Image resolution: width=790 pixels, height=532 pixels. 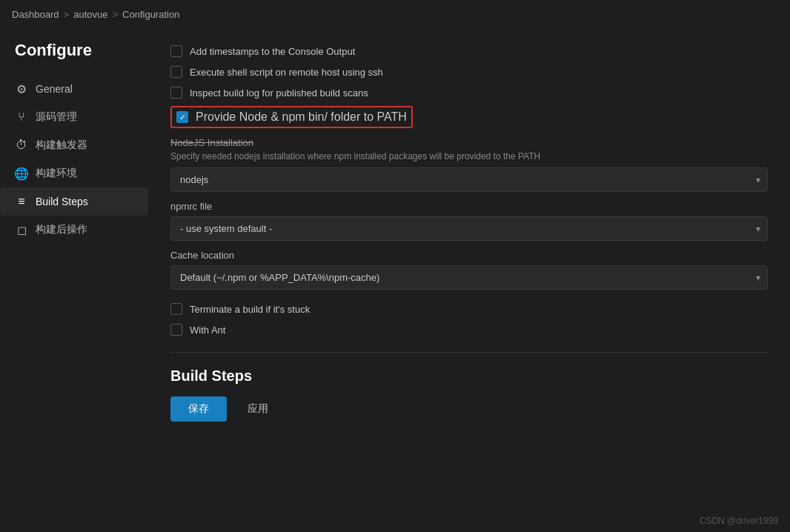 I want to click on sidebar-label-trigger: 构建触发器, so click(x=62, y=145).